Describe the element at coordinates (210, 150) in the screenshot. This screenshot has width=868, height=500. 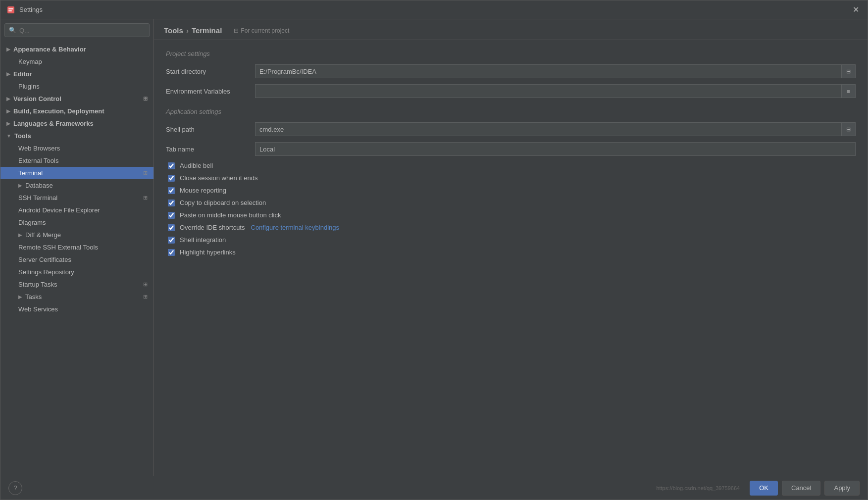
I see `tab-name-label: Tab name` at that location.